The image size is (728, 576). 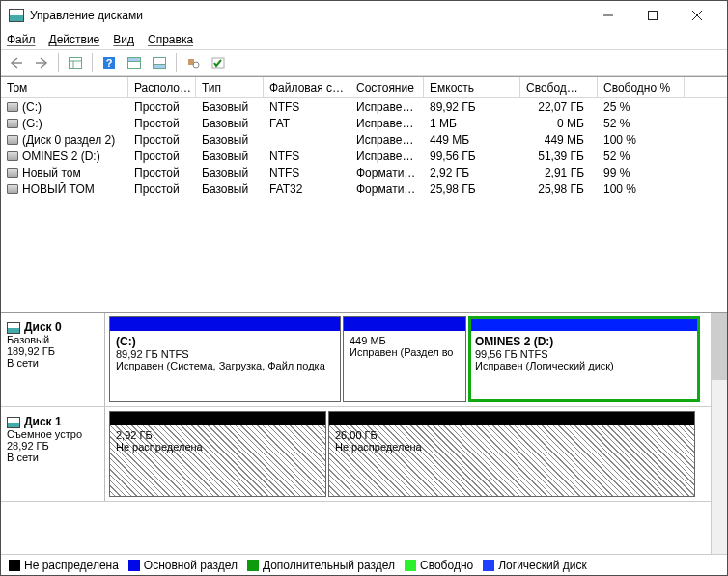 What do you see at coordinates (193, 63) in the screenshot?
I see `settings-button` at bounding box center [193, 63].